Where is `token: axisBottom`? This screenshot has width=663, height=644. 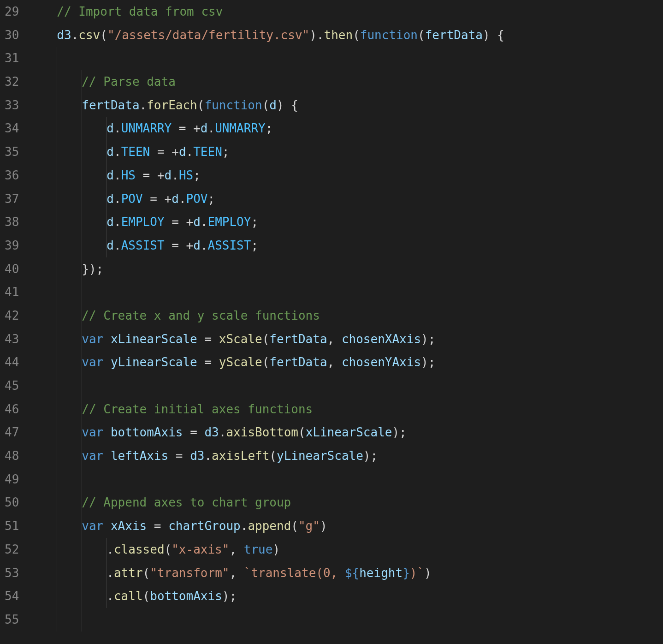
token: axisBottom is located at coordinates (262, 432).